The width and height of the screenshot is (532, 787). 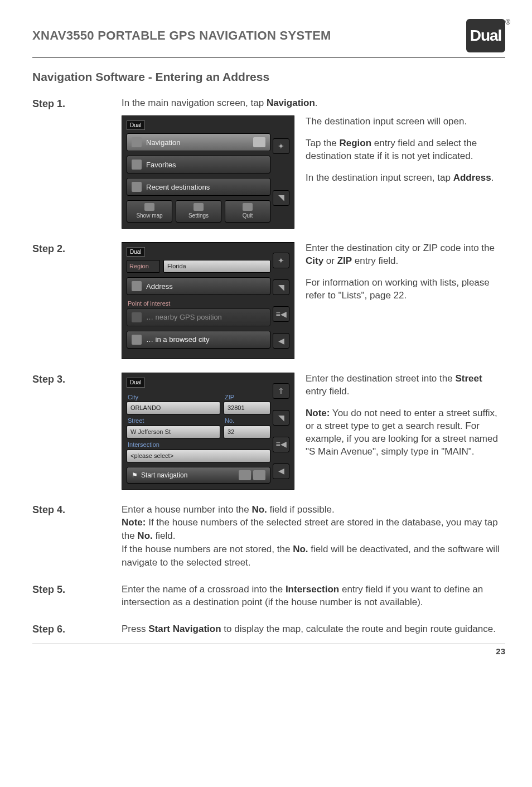 What do you see at coordinates (248, 421) in the screenshot?
I see `no-label: No.` at bounding box center [248, 421].